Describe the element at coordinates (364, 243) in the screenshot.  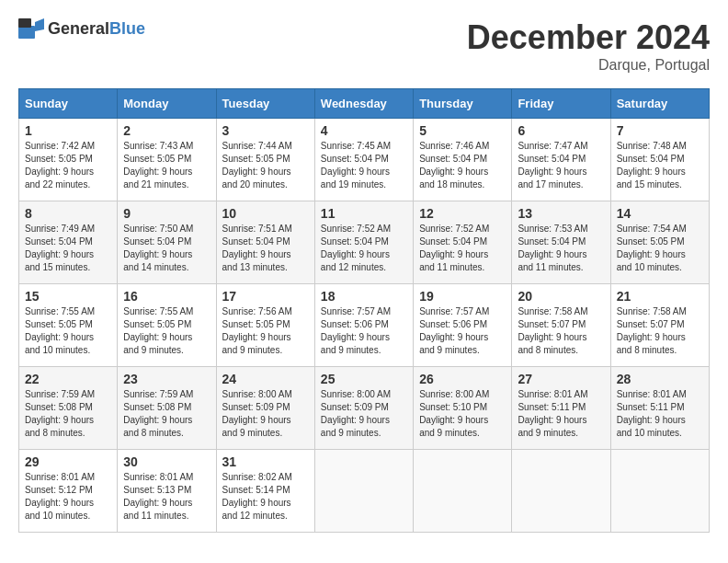
I see `calendar-week-row: 8Sunrise: 7:49 AMSunset: 5:04 PMDaylight…` at that location.